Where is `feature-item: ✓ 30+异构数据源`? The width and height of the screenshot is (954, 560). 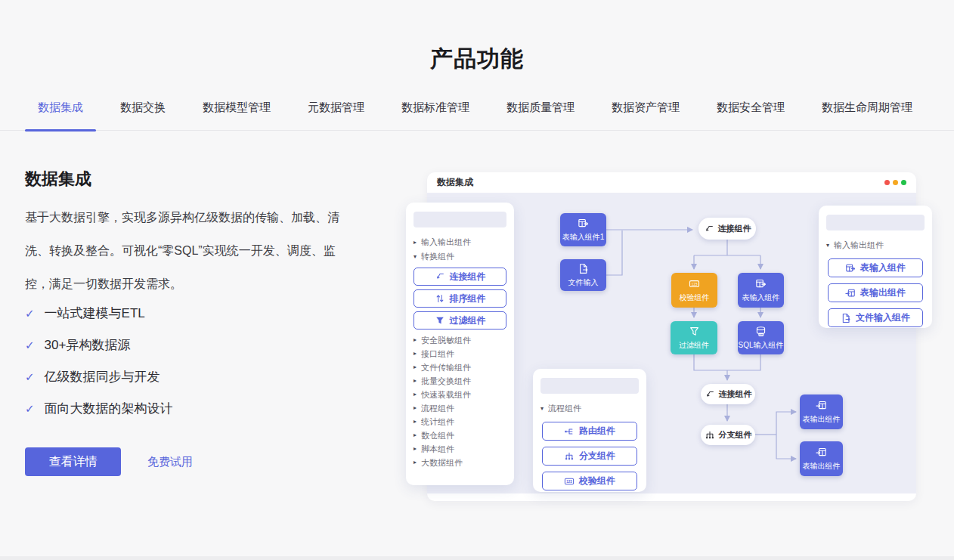
feature-item: ✓ 30+异构数据源 is located at coordinates (99, 345).